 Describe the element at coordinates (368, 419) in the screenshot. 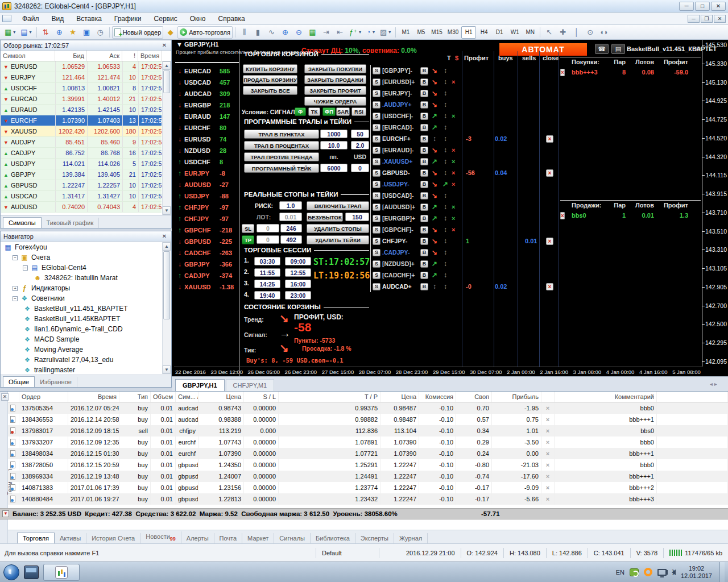

I see `order-row: 138436553 2016.12.14 20:58:36 buy 0.01 a…` at that location.